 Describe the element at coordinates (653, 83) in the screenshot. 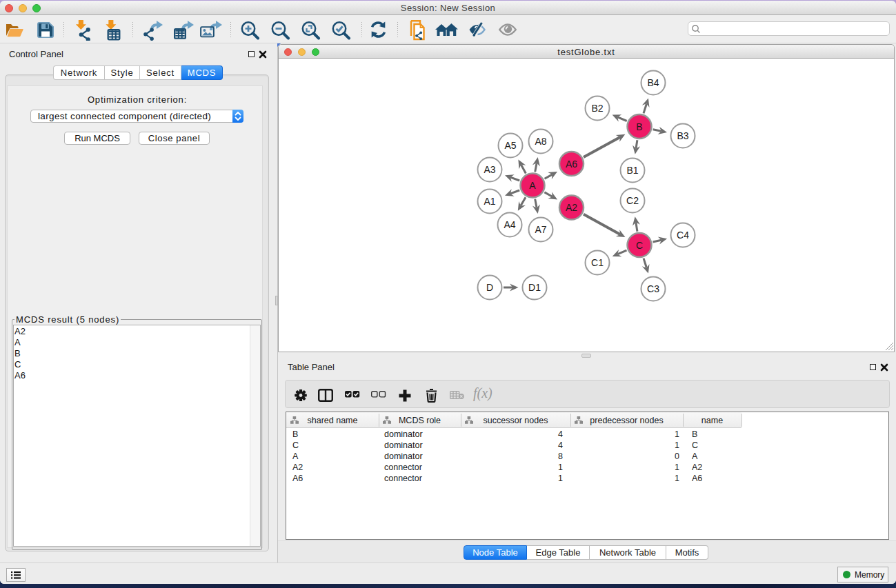

I see `svg-text: B4` at that location.